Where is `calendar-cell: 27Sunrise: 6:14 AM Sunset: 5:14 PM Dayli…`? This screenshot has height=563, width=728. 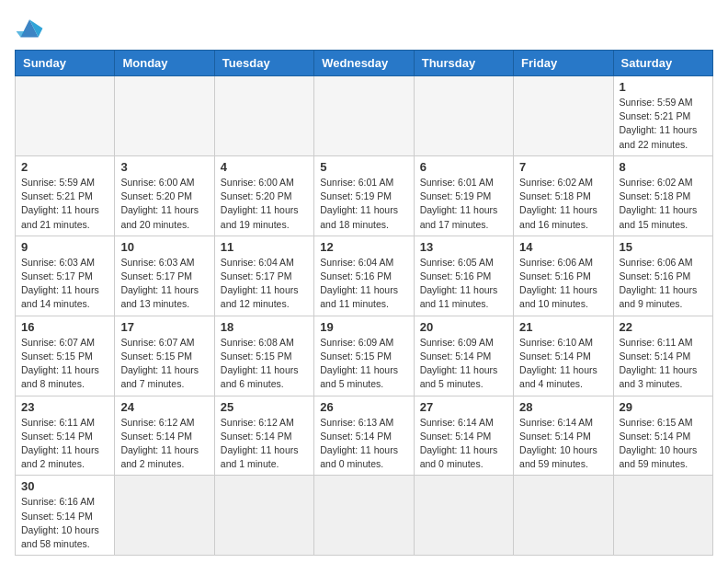
calendar-cell: 27Sunrise: 6:14 AM Sunset: 5:14 PM Dayli… is located at coordinates (463, 436).